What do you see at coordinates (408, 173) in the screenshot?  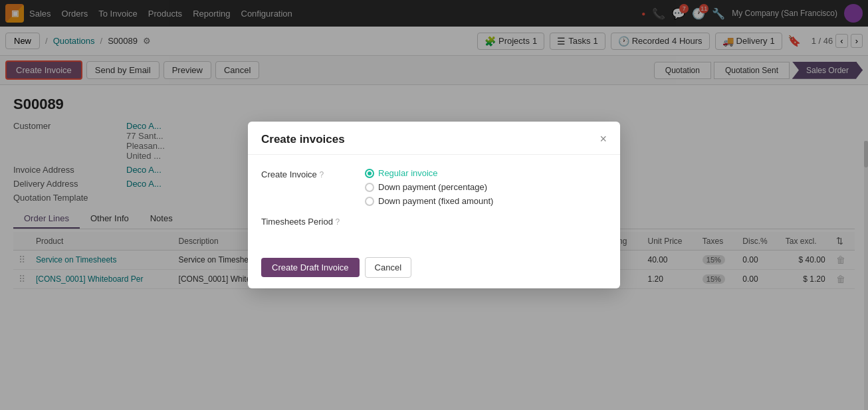 I see `radio-regular-label: Regular invoice` at bounding box center [408, 173].